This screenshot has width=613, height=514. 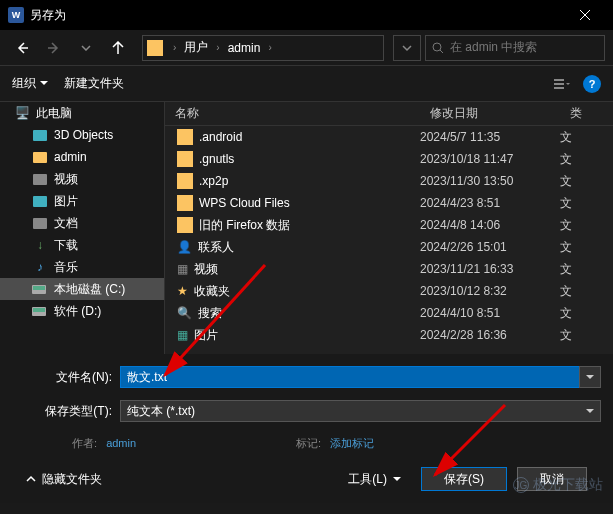 What do you see at coordinates (244, 203) in the screenshot?
I see `file-name: WPS Cloud Files` at bounding box center [244, 203].